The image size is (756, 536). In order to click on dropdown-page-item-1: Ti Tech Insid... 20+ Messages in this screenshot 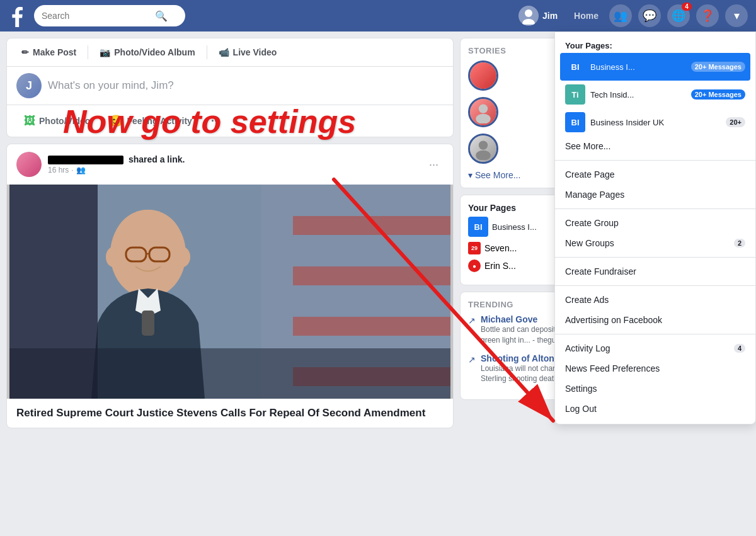, I will do `click(655, 94)`.